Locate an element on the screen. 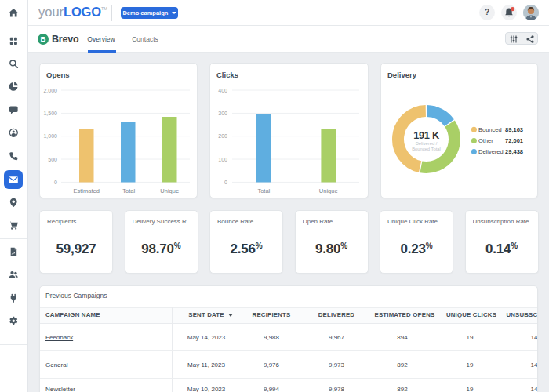 Image resolution: width=549 pixels, height=392 pixels. svg-text: 191 K is located at coordinates (427, 135).